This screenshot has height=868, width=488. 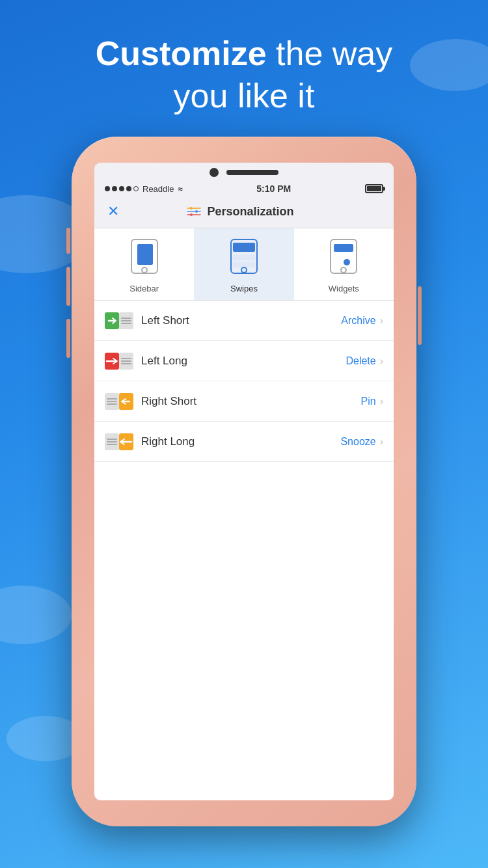 What do you see at coordinates (420, 316) in the screenshot?
I see `power-button` at bounding box center [420, 316].